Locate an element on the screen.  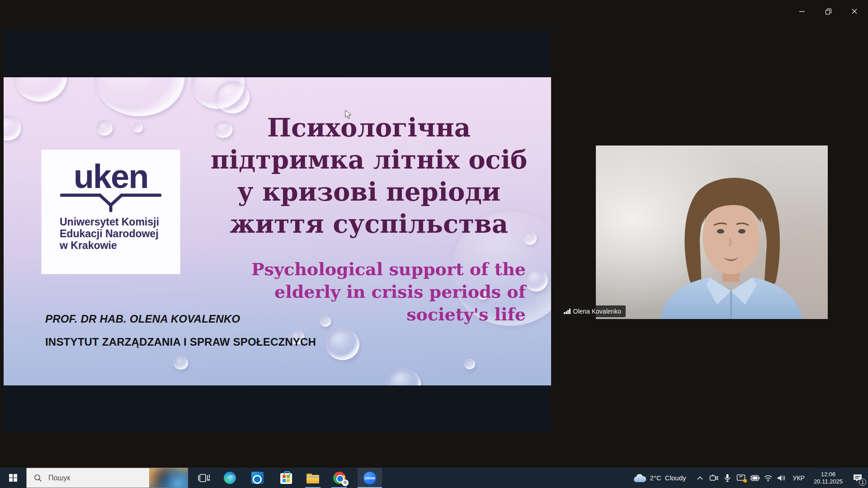
mouse-cursor is located at coordinates (348, 115).